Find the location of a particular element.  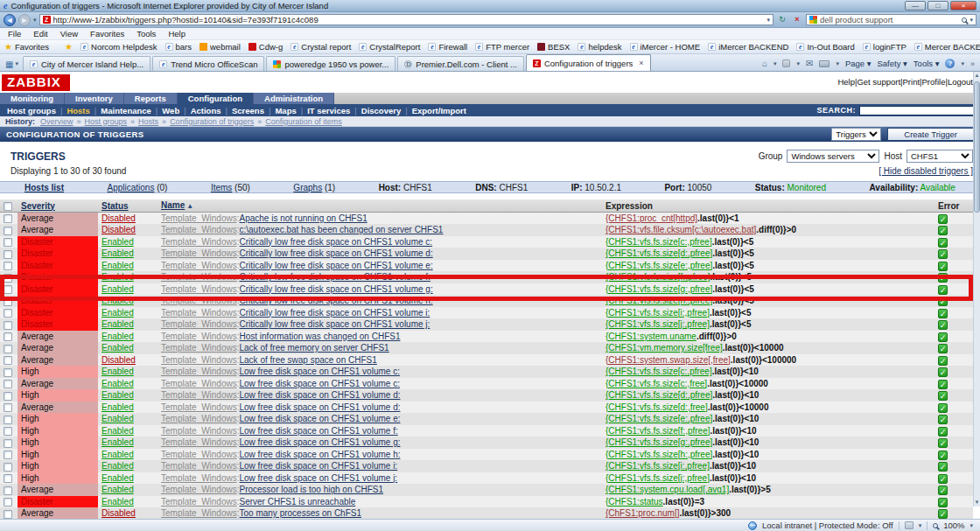

column-header-status: Status is located at coordinates (128, 206).